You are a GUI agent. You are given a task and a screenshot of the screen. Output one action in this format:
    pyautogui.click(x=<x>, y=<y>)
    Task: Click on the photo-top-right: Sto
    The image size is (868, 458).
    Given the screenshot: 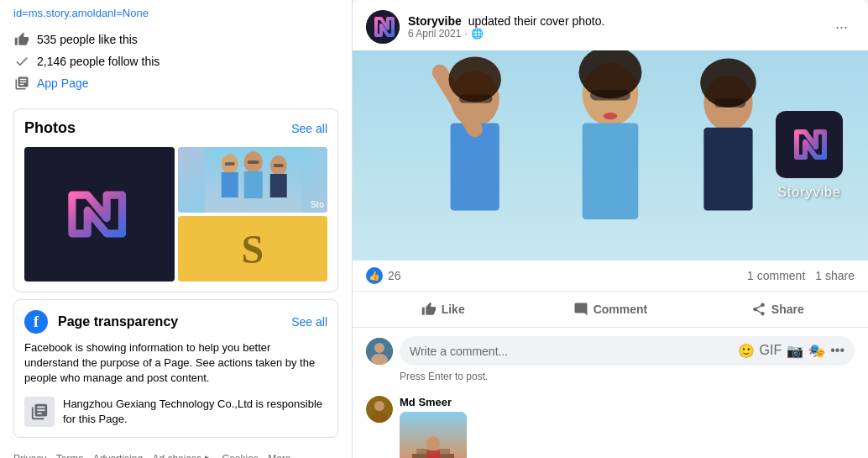 What is the action you would take?
    pyautogui.click(x=254, y=180)
    